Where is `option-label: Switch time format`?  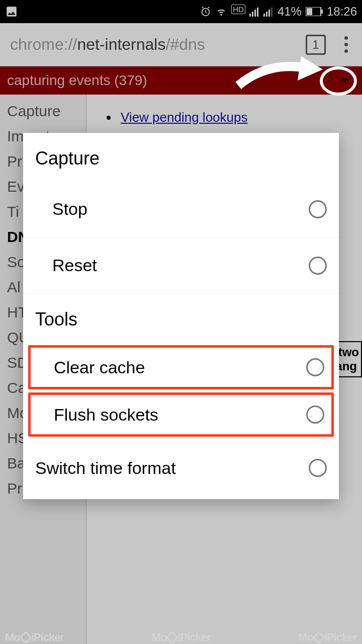
option-label: Switch time format is located at coordinates (106, 468).